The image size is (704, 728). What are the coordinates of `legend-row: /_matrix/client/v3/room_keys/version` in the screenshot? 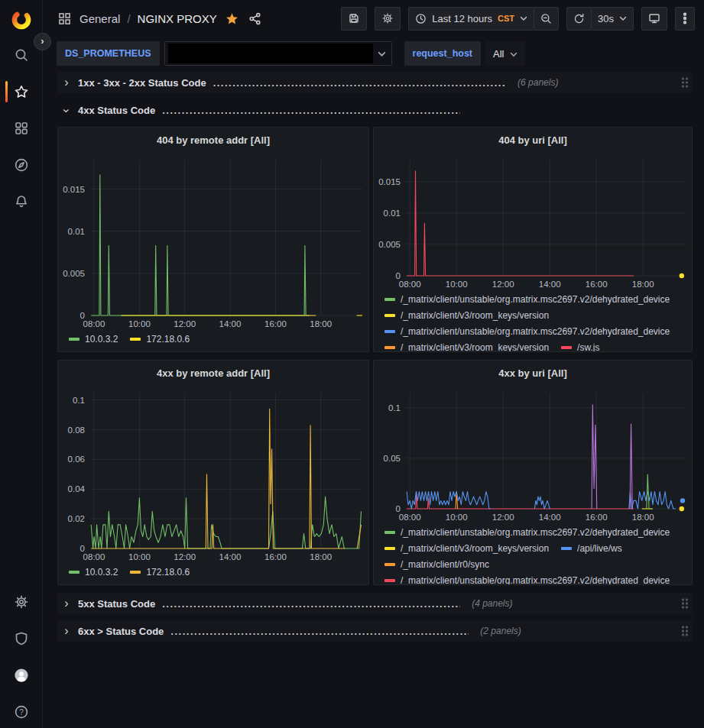 It's located at (535, 315).